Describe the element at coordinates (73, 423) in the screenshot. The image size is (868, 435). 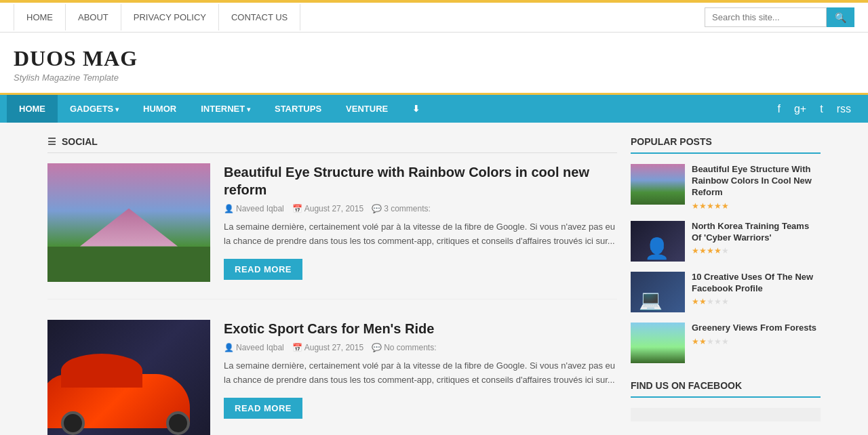
I see `car-wheel-front` at that location.